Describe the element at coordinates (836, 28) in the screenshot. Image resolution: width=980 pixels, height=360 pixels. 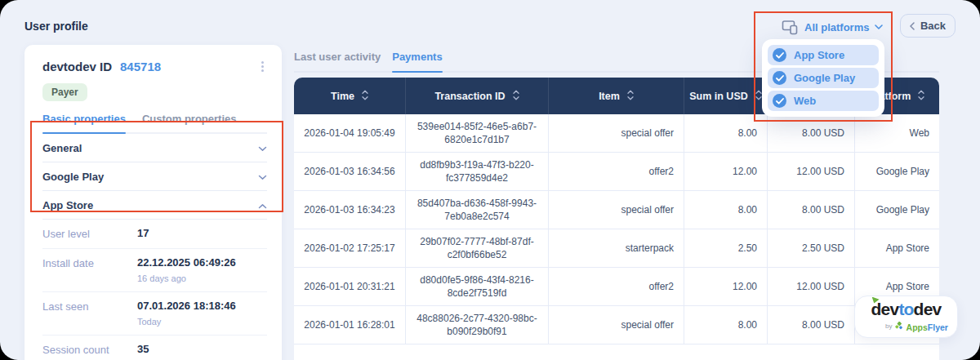
I see `platform-filter-label: All platforms` at that location.